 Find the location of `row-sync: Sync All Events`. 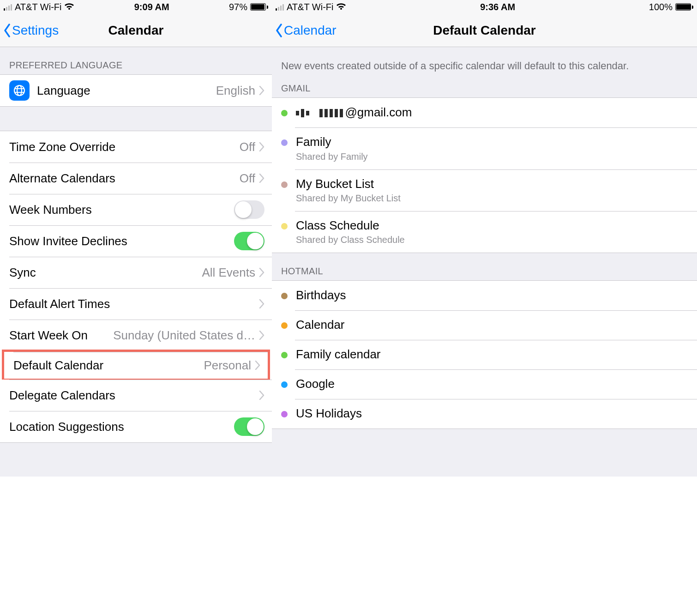

row-sync: Sync All Events is located at coordinates (136, 272).